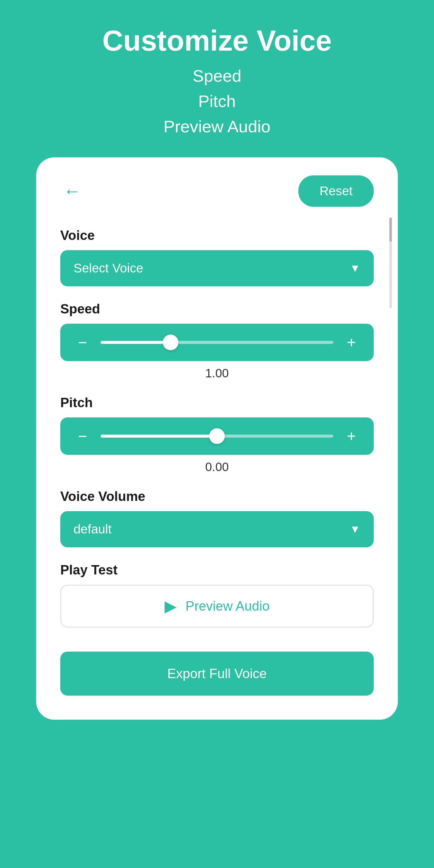  What do you see at coordinates (217, 529) in the screenshot?
I see `volume-select-dropdown: default ▼` at bounding box center [217, 529].